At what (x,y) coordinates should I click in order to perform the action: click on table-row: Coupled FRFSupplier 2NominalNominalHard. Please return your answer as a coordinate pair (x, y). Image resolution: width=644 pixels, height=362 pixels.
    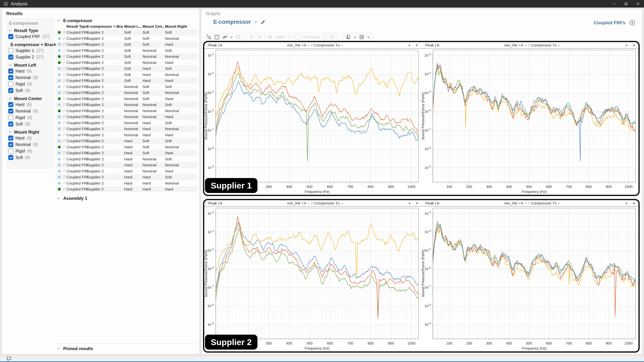
    Looking at the image, I should click on (126, 117).